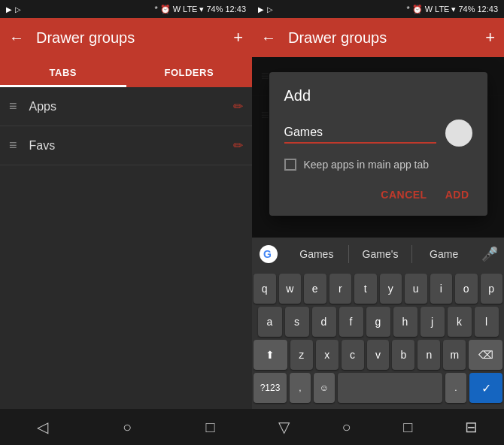  Describe the element at coordinates (460, 322) in the screenshot. I see `key-k: k` at that location.